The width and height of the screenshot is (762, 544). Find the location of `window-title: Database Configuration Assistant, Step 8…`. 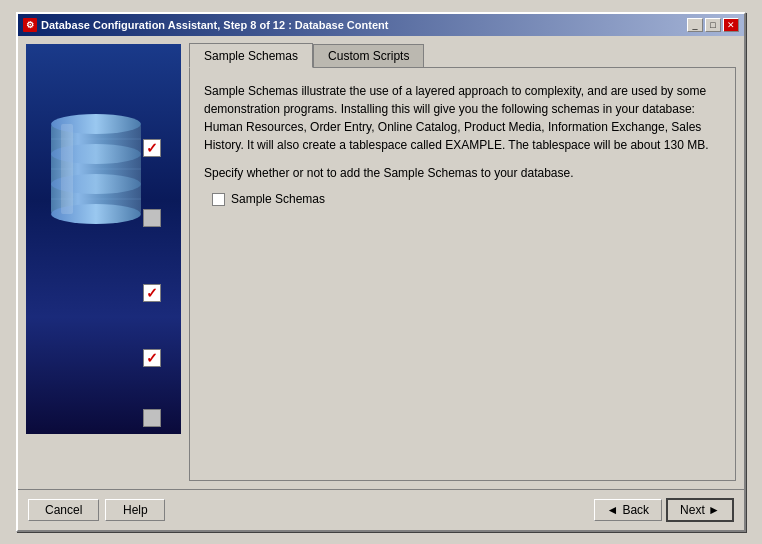

window-title: Database Configuration Assistant, Step 8… is located at coordinates (214, 25).